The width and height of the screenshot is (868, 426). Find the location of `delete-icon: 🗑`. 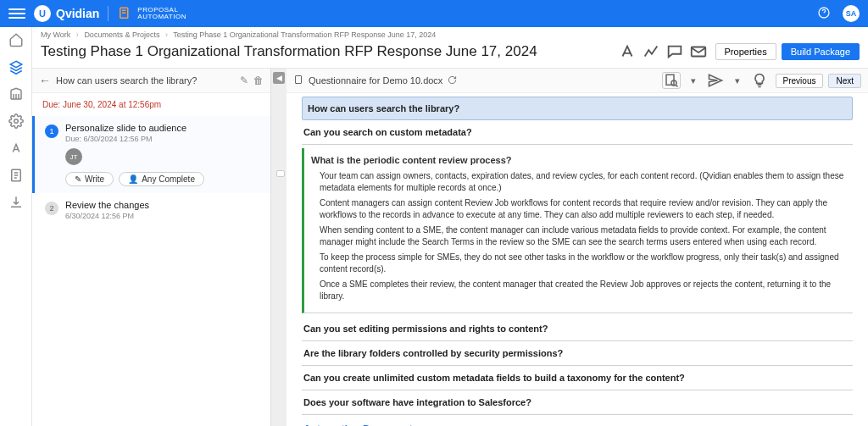

delete-icon: 🗑 is located at coordinates (259, 80).